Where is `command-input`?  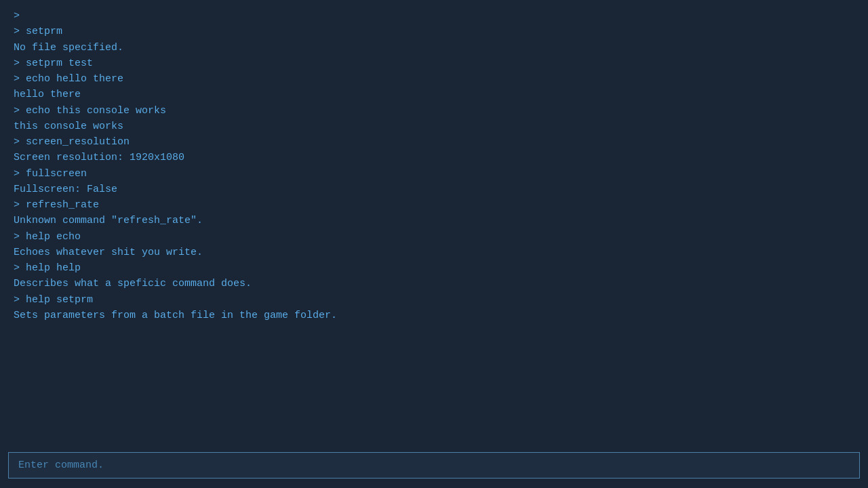
command-input is located at coordinates (434, 465).